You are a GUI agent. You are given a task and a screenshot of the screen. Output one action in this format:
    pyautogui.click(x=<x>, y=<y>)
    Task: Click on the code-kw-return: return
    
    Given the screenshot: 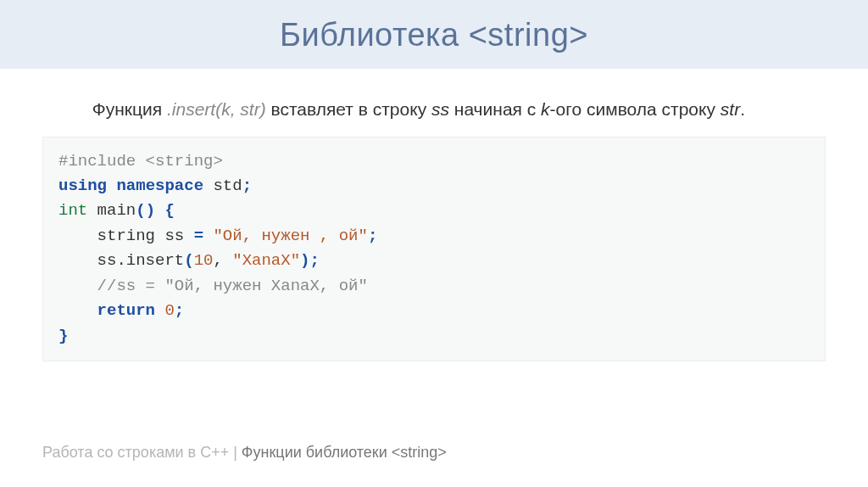 What is the action you would take?
    pyautogui.click(x=126, y=311)
    